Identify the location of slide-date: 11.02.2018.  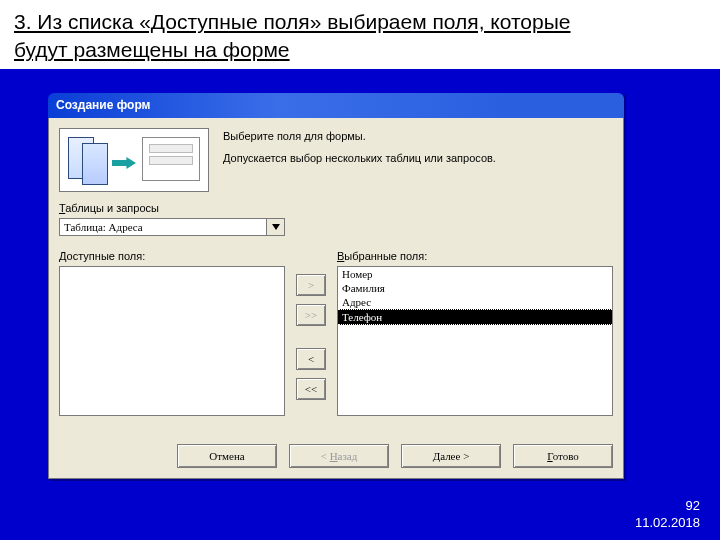
(668, 524).